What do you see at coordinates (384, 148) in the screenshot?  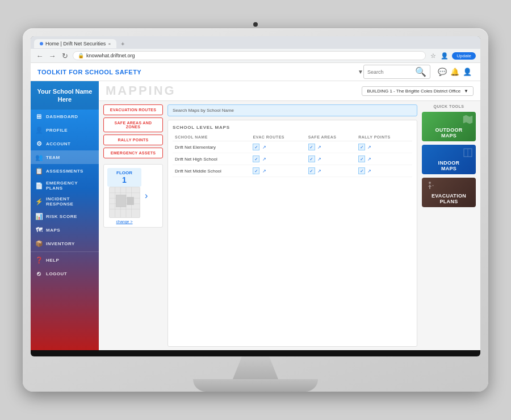 I see `rally-cell-0: ✓ ↗` at bounding box center [384, 148].